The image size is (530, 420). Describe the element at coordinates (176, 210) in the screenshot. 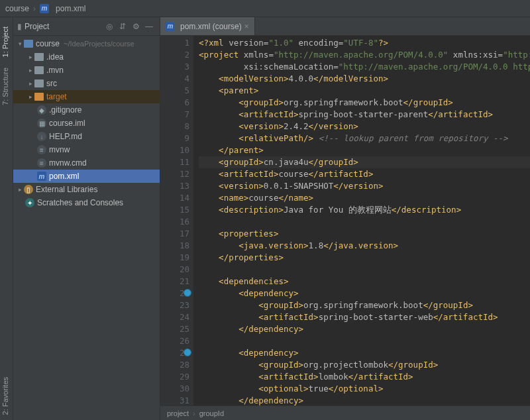

I see `line-number: 15` at that location.